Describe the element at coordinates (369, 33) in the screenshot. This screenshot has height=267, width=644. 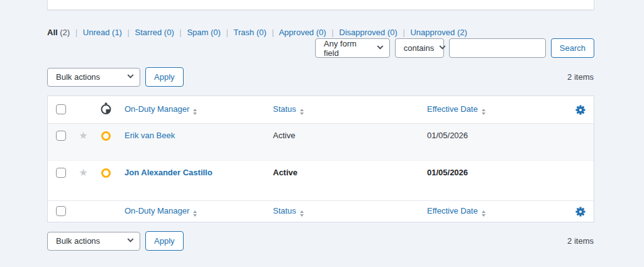
I see `filter-disapproved: Disapproved (0)` at that location.